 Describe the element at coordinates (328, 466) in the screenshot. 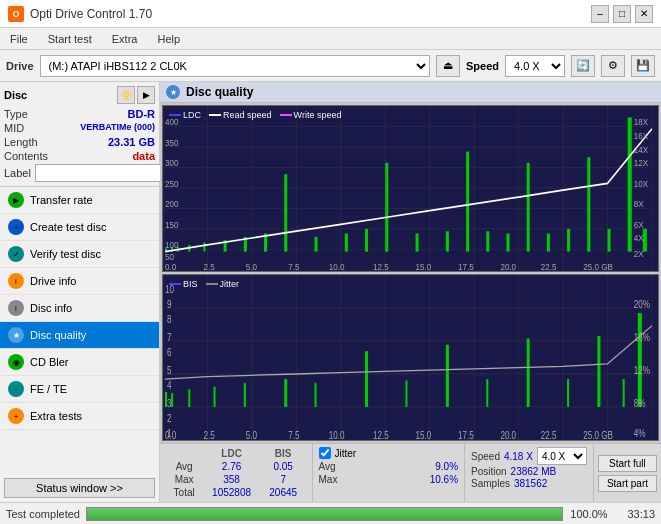

I see `jitter-avg-label: Avg` at that location.